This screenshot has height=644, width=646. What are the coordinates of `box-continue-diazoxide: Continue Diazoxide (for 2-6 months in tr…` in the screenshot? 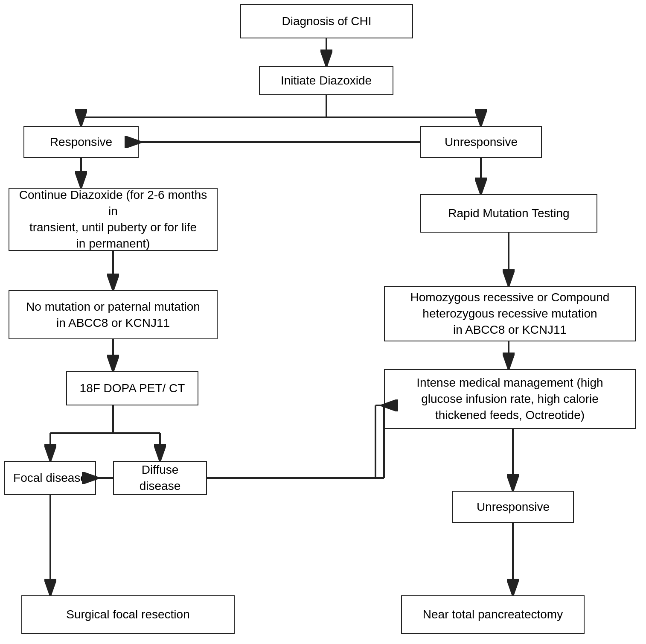 It's located at (113, 219).